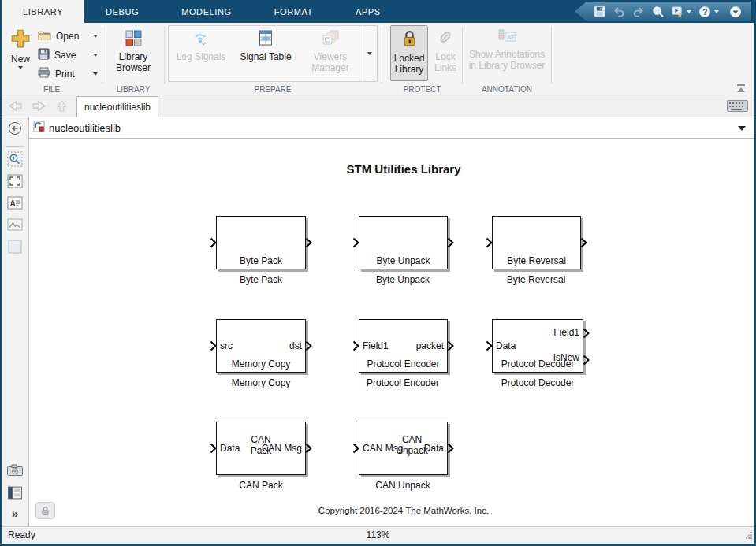  I want to click on help-icon: ?, so click(709, 12).